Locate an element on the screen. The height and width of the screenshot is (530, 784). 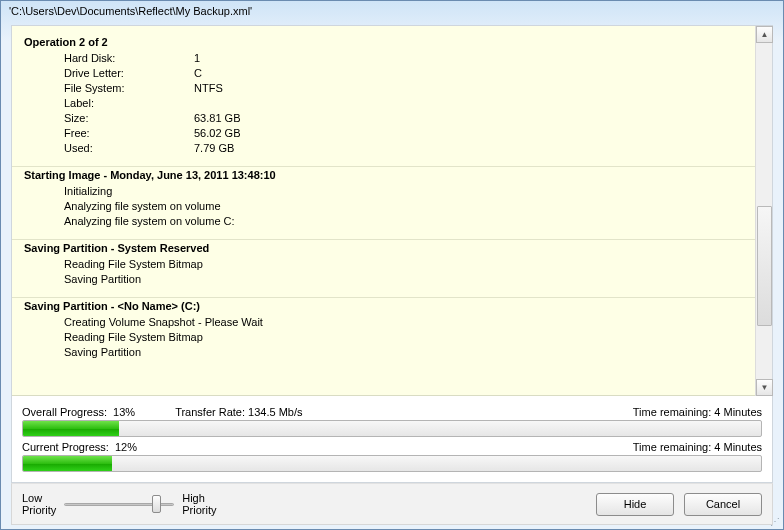
current-time-remaining: Time remaining: 4 Minutes is located at coordinates (698, 447).